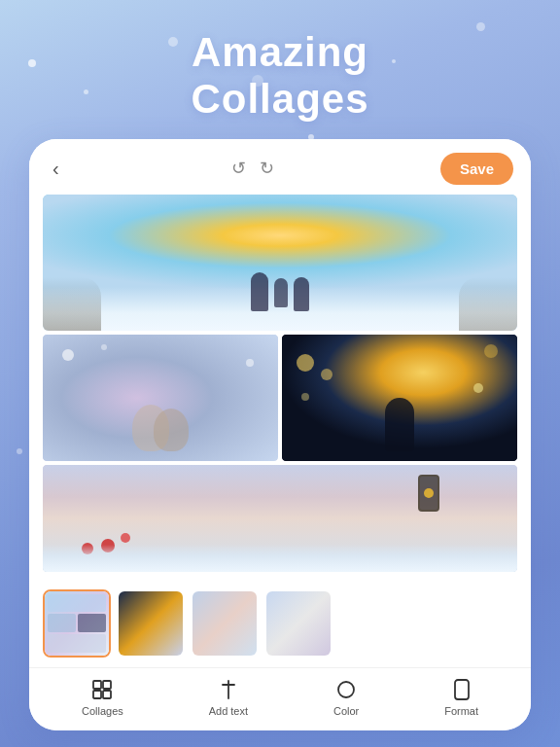  I want to click on thumbnail-strip, so click(280, 624).